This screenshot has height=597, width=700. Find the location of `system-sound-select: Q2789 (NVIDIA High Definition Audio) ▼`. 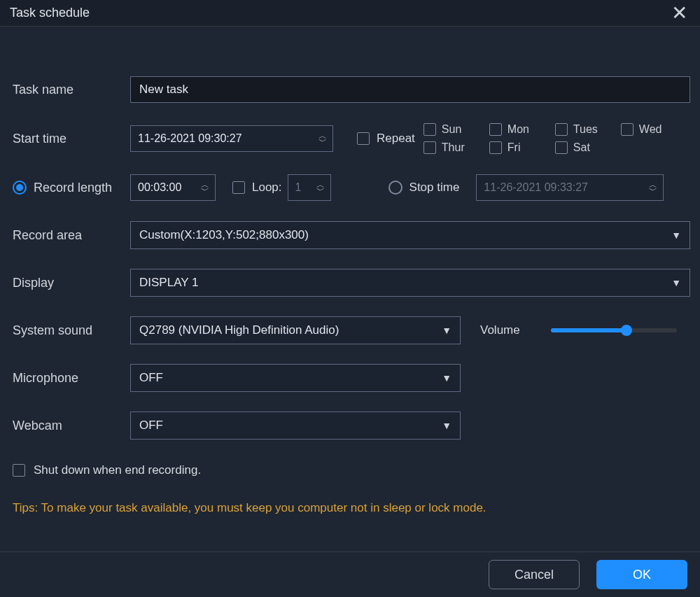

system-sound-select: Q2789 (NVIDIA High Definition Audio) ▼ is located at coordinates (295, 330).